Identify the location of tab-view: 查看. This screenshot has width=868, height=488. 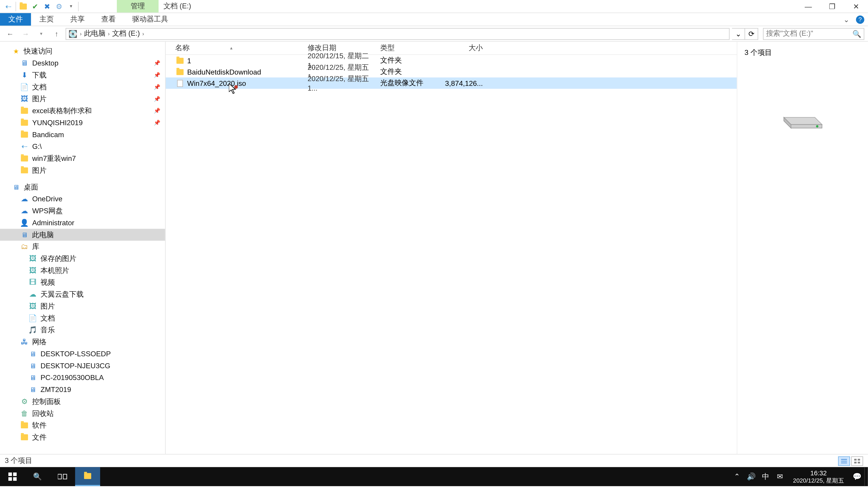
(108, 20).